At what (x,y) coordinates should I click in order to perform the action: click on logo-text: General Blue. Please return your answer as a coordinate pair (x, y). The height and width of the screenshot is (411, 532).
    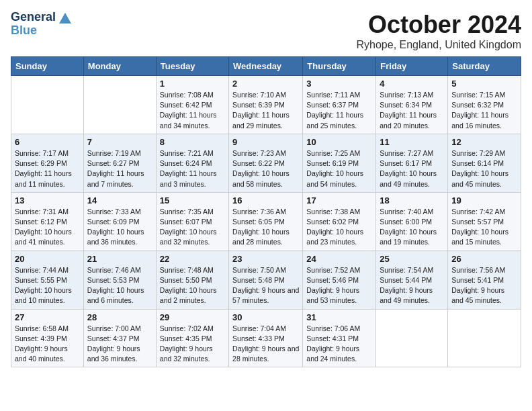
    Looking at the image, I should click on (42, 24).